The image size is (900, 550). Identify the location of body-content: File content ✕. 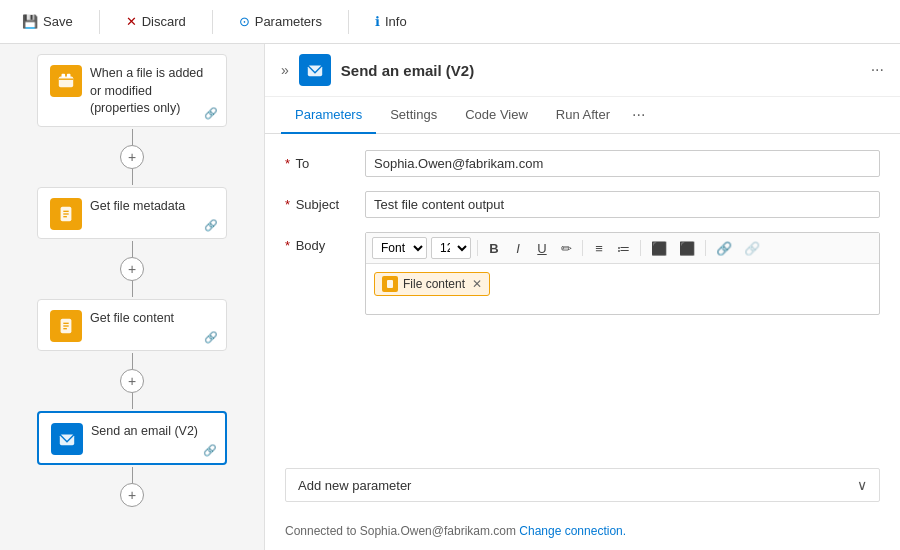
(622, 289).